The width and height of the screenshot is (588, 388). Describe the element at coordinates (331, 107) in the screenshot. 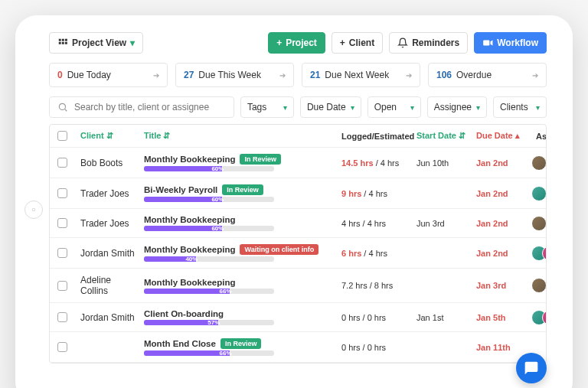

I see `filter-due-date: Due Date▾` at that location.